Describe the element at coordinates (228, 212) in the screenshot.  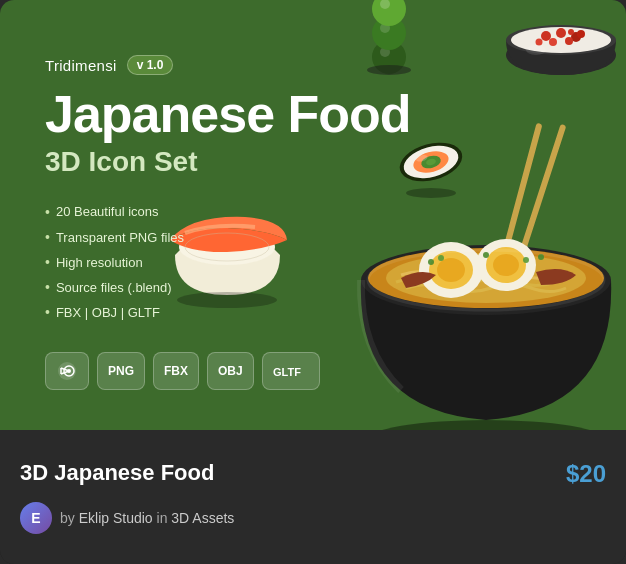
I see `feature-item: 20 Beautiful icons` at that location.